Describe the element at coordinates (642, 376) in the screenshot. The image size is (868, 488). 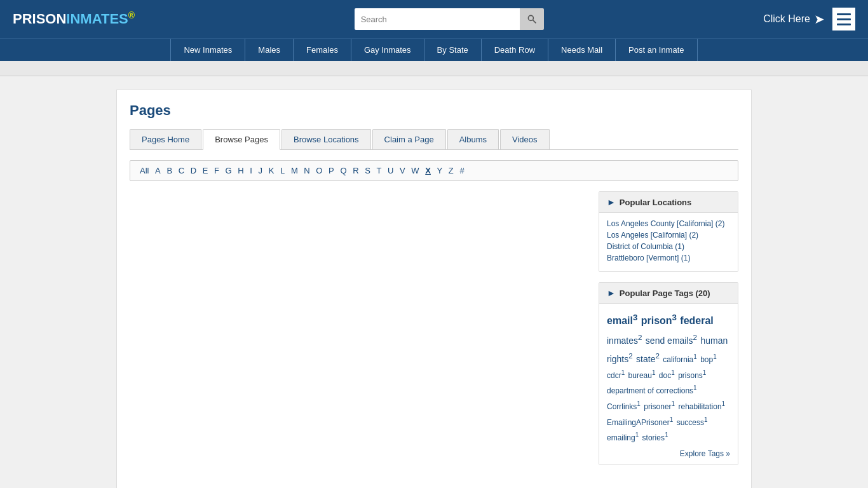
I see `tag-link: bureau1` at that location.